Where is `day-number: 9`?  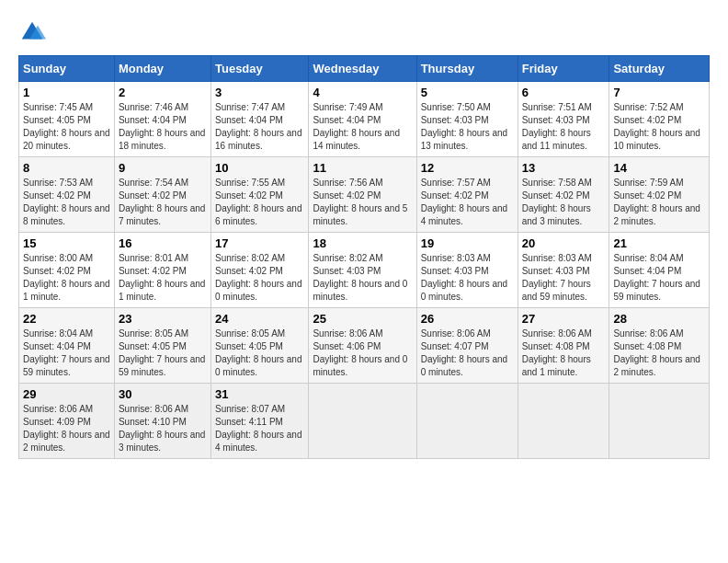 day-number: 9 is located at coordinates (163, 167).